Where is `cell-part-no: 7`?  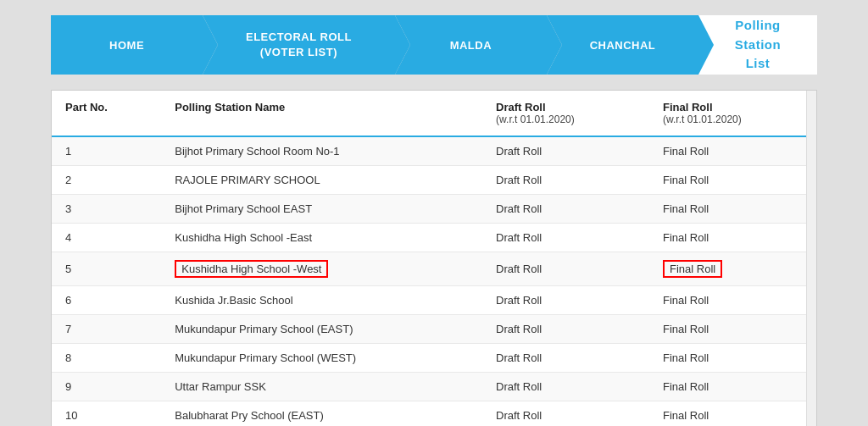
cell-part-no: 7 is located at coordinates (107, 329).